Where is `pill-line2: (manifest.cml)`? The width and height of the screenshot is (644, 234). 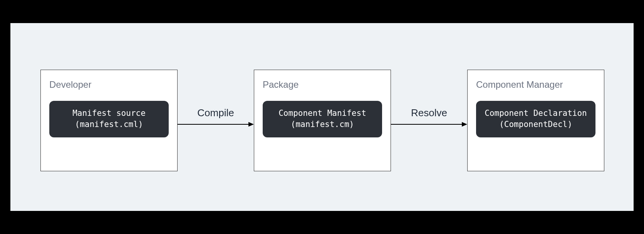 pill-line2: (manifest.cml) is located at coordinates (109, 125).